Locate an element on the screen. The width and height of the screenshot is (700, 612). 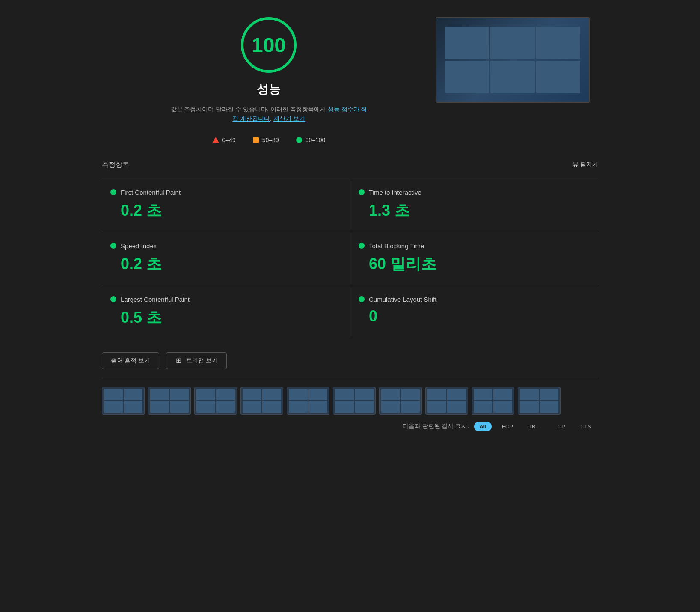
fail-icon is located at coordinates (216, 140).